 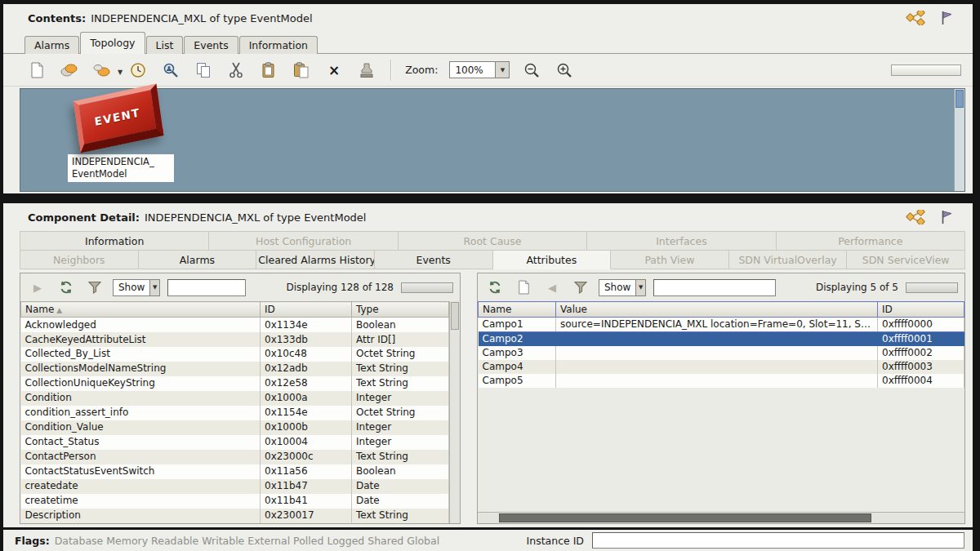 What do you see at coordinates (171, 70) in the screenshot?
I see `find-button` at bounding box center [171, 70].